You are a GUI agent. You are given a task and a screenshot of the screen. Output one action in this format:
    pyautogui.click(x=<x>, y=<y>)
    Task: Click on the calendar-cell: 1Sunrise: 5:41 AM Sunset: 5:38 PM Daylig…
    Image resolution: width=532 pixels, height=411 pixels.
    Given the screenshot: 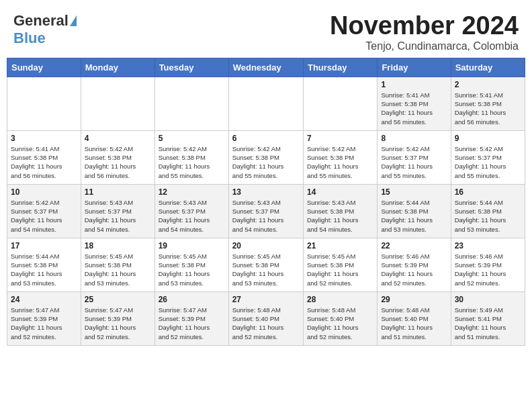 What is the action you would take?
    pyautogui.click(x=414, y=103)
    